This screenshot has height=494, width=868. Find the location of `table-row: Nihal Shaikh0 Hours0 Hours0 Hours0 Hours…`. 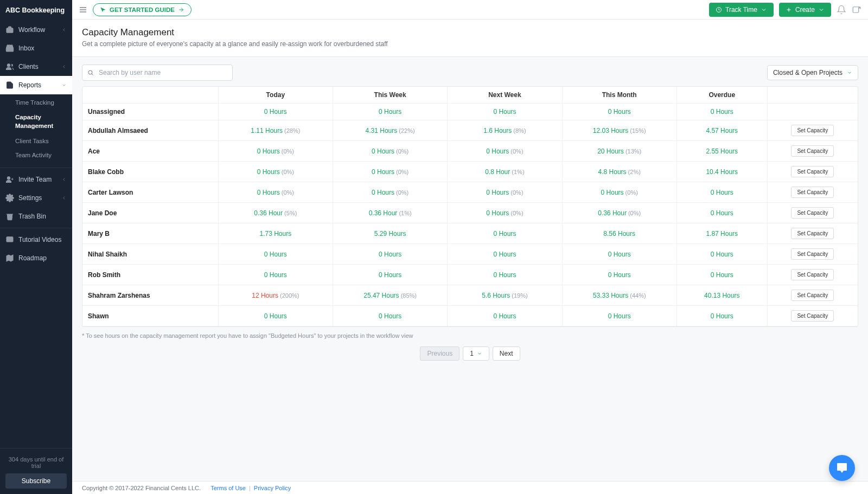

table-row: Nihal Shaikh0 Hours0 Hours0 Hours0 Hours… is located at coordinates (470, 254).